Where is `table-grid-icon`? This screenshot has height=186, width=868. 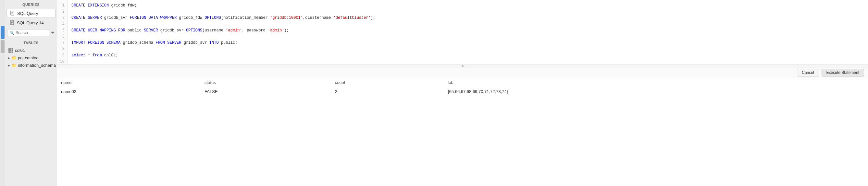 table-grid-icon is located at coordinates (11, 50).